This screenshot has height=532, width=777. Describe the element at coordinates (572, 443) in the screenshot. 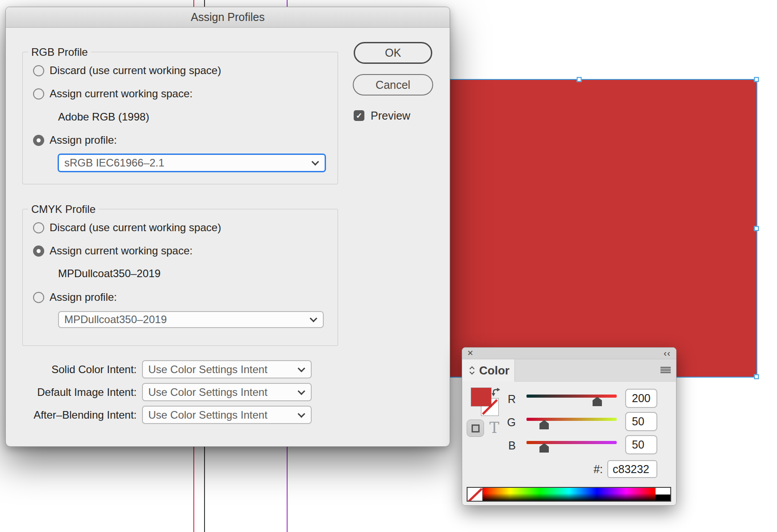

I see `channel-b-slider` at that location.